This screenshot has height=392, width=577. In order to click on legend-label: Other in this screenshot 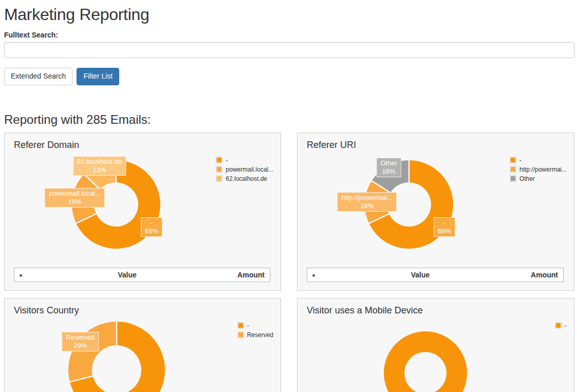, I will do `click(527, 179)`.